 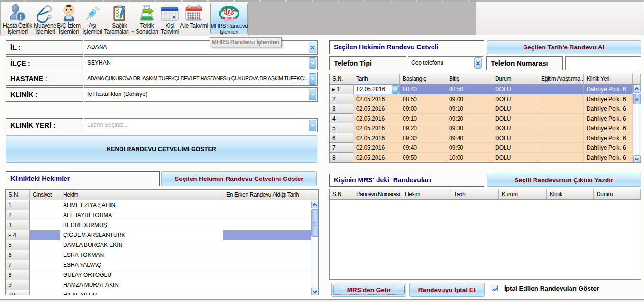 What do you see at coordinates (229, 18) in the screenshot?
I see `svg-text: MERKEZİ` at bounding box center [229, 18].